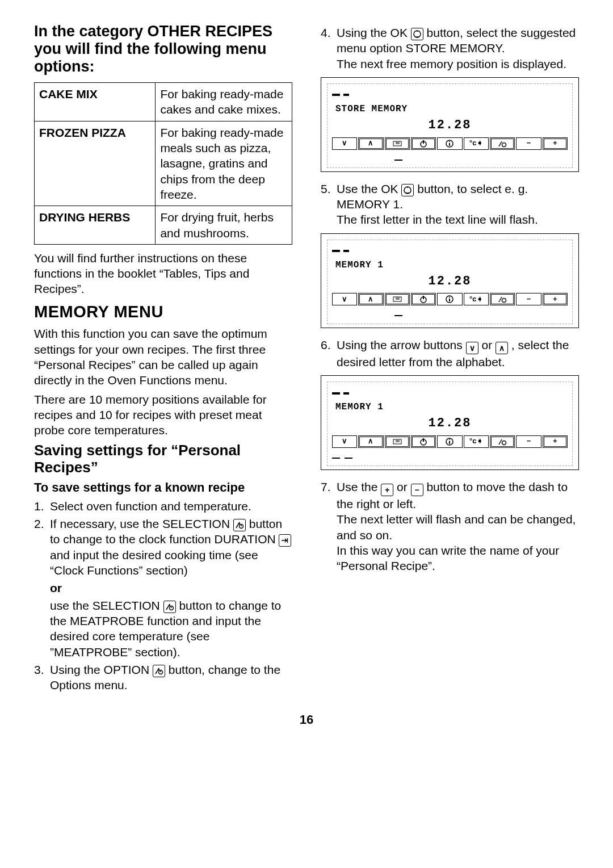 This screenshot has width=613, height=868. I want to click on save-known-recipe-heading: To save settings for a known recipe, so click(163, 488).